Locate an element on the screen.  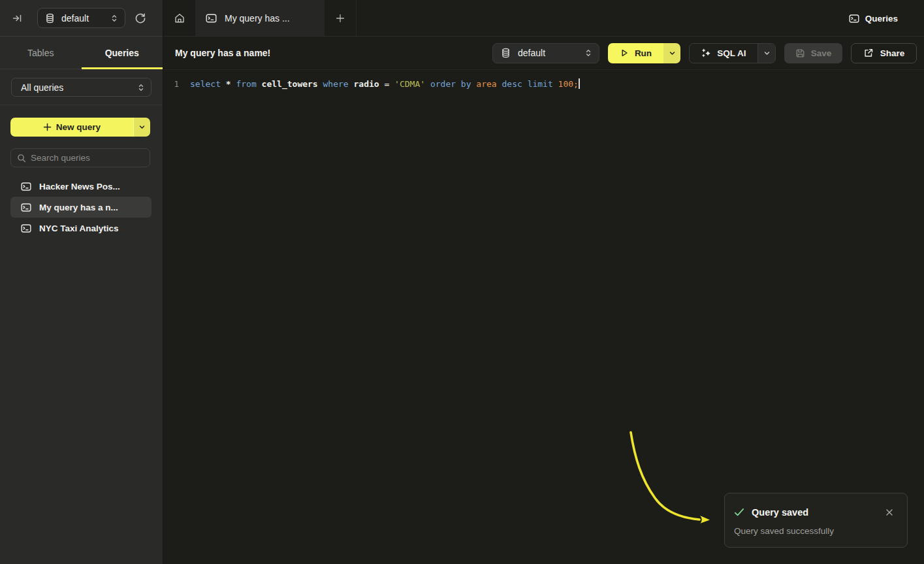
collapse-sidebar-button is located at coordinates (17, 18).